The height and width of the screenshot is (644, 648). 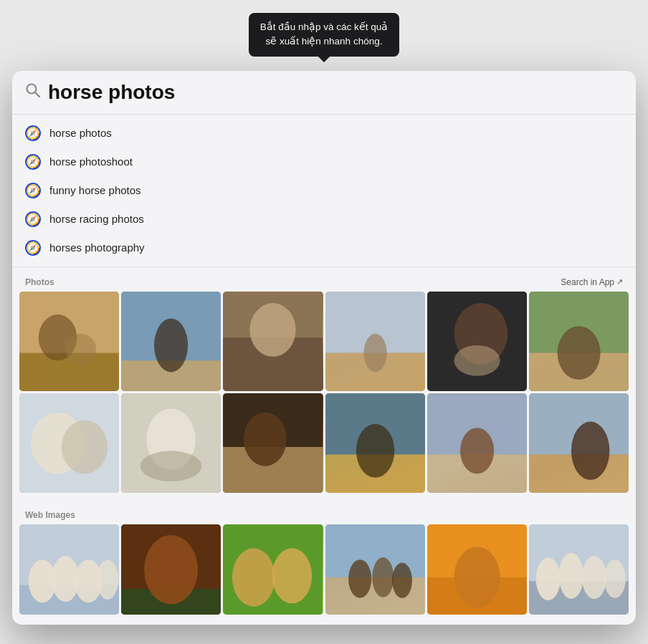 I want to click on web-images-section-header: Web Images, so click(x=324, y=516).